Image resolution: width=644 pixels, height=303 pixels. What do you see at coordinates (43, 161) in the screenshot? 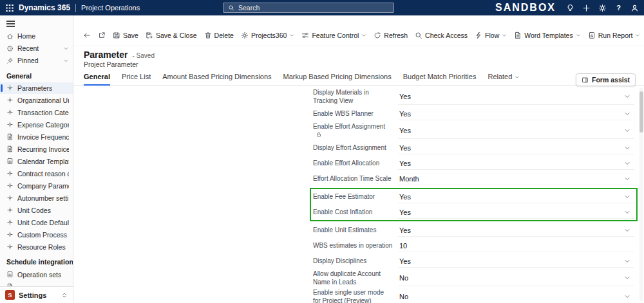
I see `sidebar-item-label: Calendar Templates` at bounding box center [43, 161].